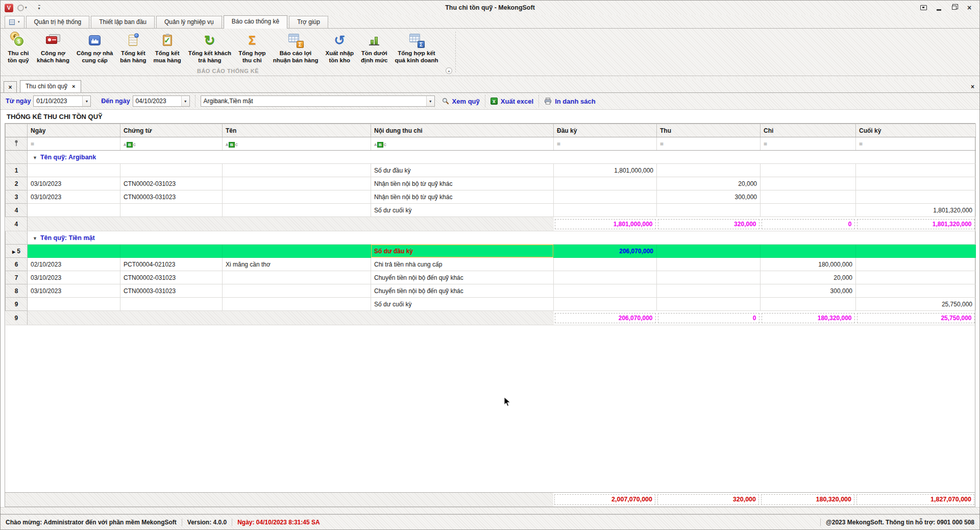 The height and width of the screenshot is (530, 980). I want to click on table-row: 203/10/2023CTN00002-031023Nhận tiền nội …, so click(491, 184).